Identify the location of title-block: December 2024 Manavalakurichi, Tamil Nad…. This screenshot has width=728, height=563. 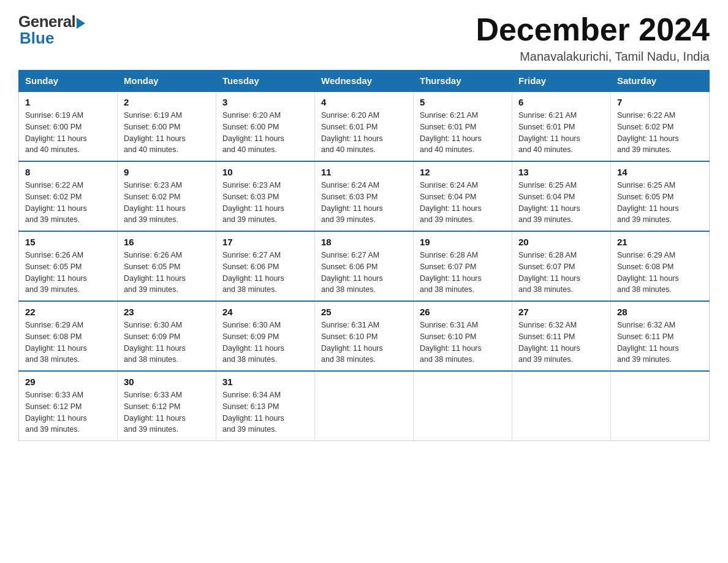
(593, 38).